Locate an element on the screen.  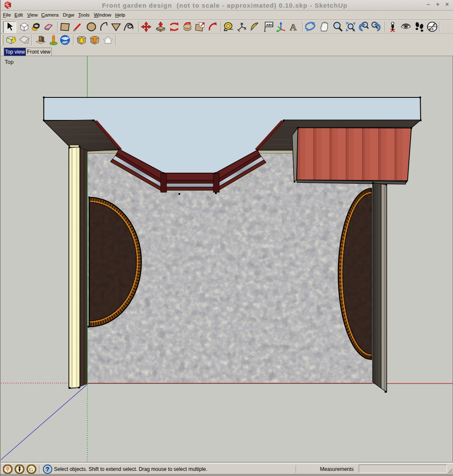
svg-text: Top is located at coordinates (9, 62).